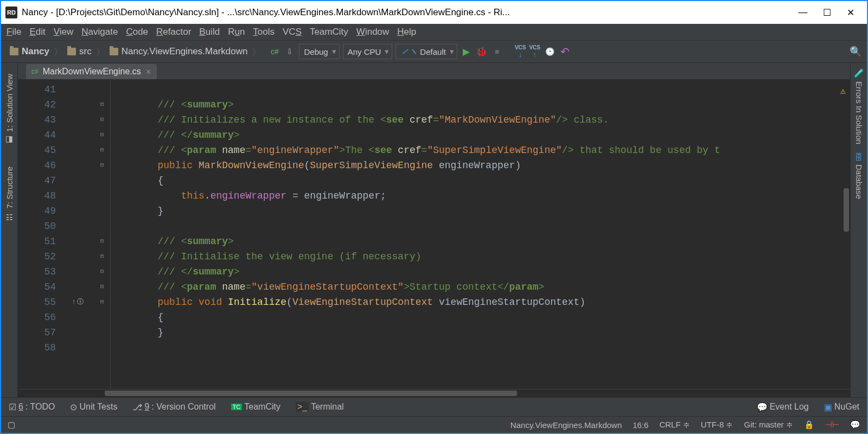 The height and width of the screenshot is (434, 868). What do you see at coordinates (209, 32) in the screenshot?
I see `menu-build: Build` at bounding box center [209, 32].